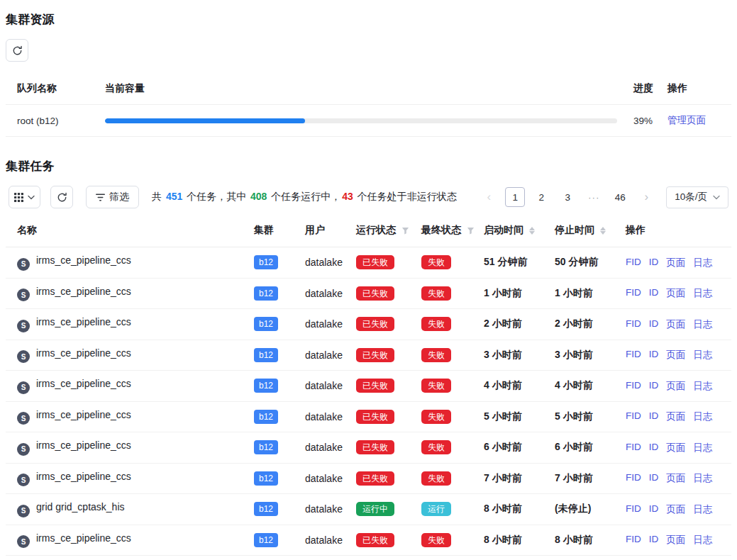  I want to click on summary-mid2: 个任务运行中，, so click(304, 196).